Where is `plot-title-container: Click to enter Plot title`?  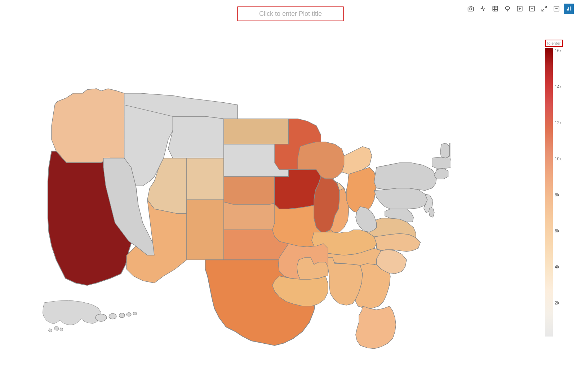
plot-title-container: Click to enter Plot title is located at coordinates (290, 14).